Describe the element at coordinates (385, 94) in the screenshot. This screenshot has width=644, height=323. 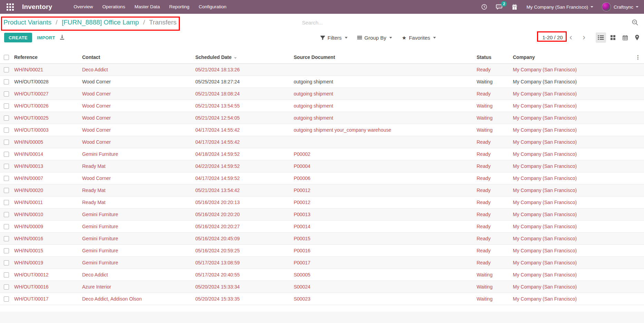
I see `cell-source-document: outgoing shipment` at that location.